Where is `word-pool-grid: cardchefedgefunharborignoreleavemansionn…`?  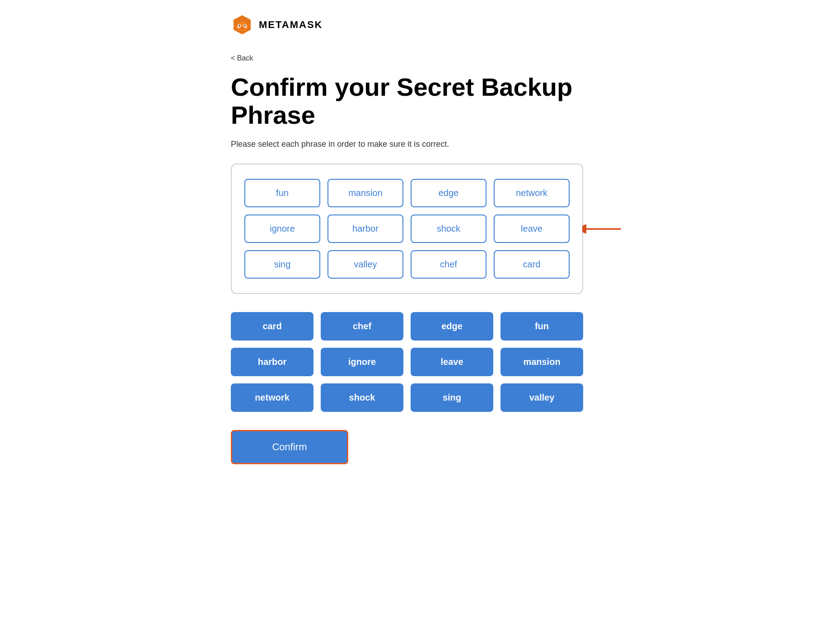 word-pool-grid: cardchefedgefunharborignoreleavemansionn… is located at coordinates (407, 362).